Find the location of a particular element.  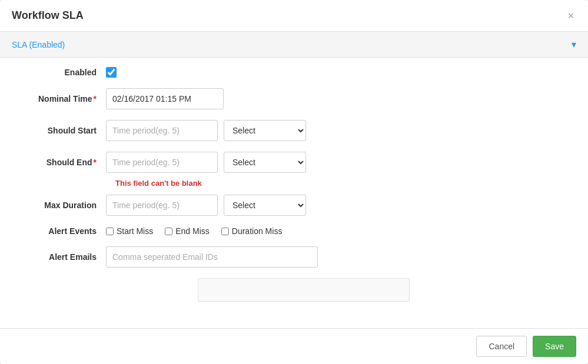

close-button: × is located at coordinates (571, 16).